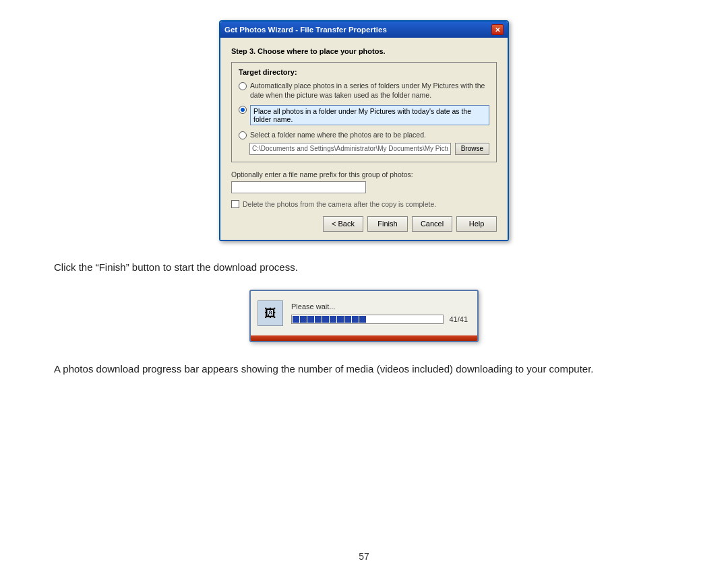 The height and width of the screenshot is (582, 728). Describe the element at coordinates (477, 224) in the screenshot. I see `help-button: Help` at that location.